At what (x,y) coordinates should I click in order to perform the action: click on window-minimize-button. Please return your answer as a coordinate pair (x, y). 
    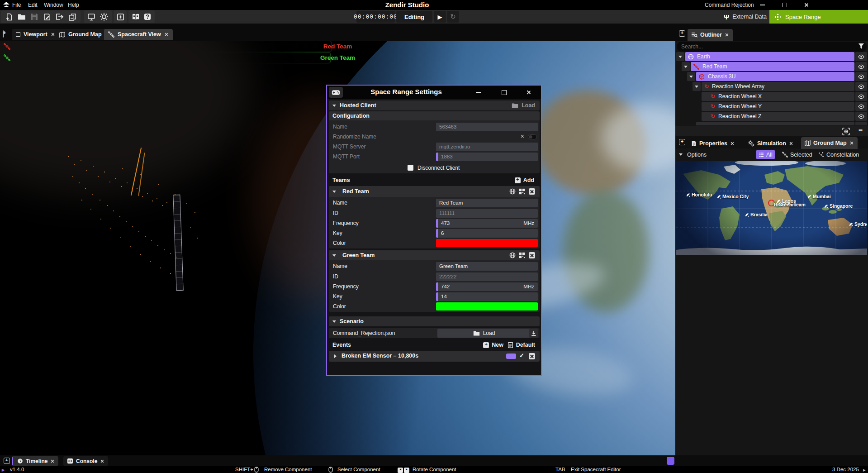
    Looking at the image, I should click on (762, 5).